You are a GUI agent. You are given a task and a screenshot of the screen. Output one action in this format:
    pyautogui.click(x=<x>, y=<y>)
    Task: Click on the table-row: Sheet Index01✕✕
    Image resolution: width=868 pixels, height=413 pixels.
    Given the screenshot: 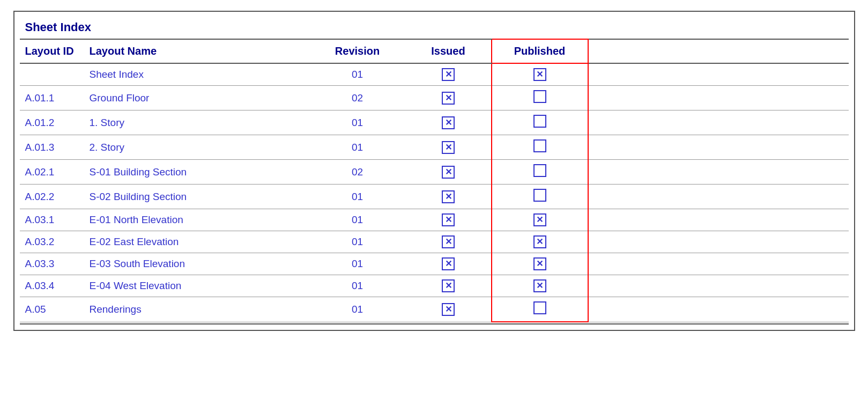 What is the action you would take?
    pyautogui.click(x=434, y=75)
    